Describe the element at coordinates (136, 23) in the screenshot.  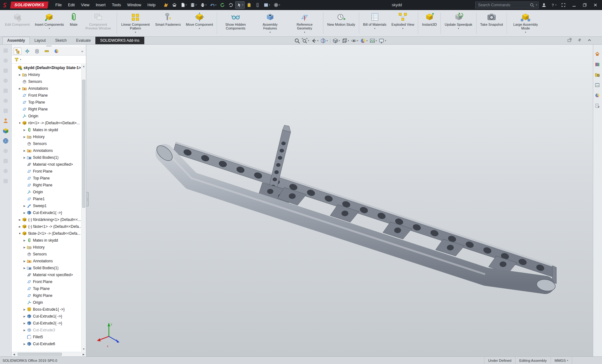
I see `ribbon-button-linear-component-pattern: Linear Component Pattern▾` at that location.